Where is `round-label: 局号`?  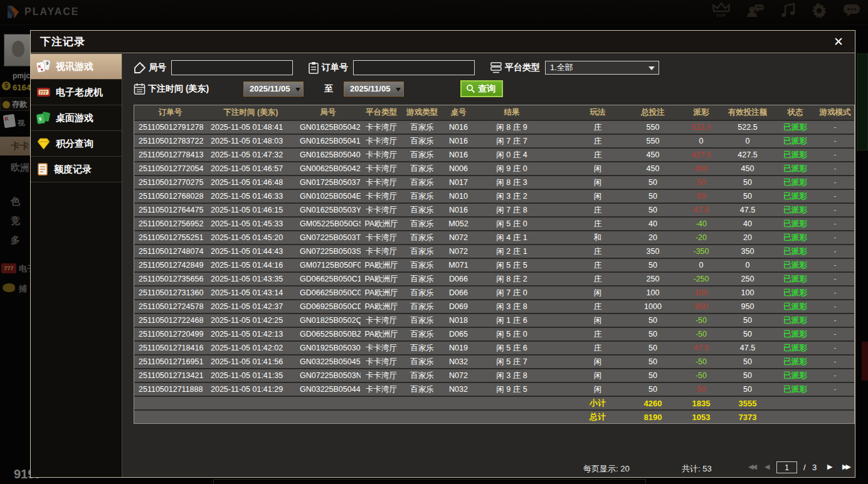 round-label: 局号 is located at coordinates (157, 68).